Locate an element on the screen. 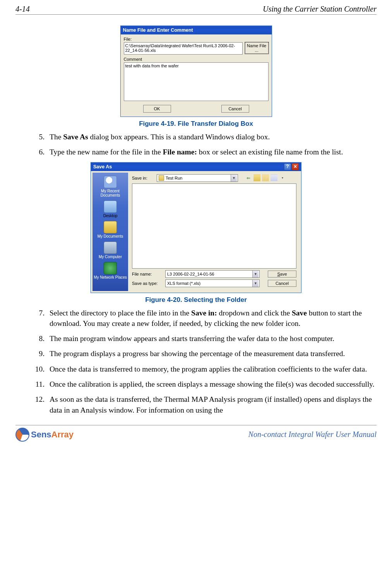  file-path-input: C:\Sensarray\Data\Integrated Wafer\Test … is located at coordinates (183, 48).